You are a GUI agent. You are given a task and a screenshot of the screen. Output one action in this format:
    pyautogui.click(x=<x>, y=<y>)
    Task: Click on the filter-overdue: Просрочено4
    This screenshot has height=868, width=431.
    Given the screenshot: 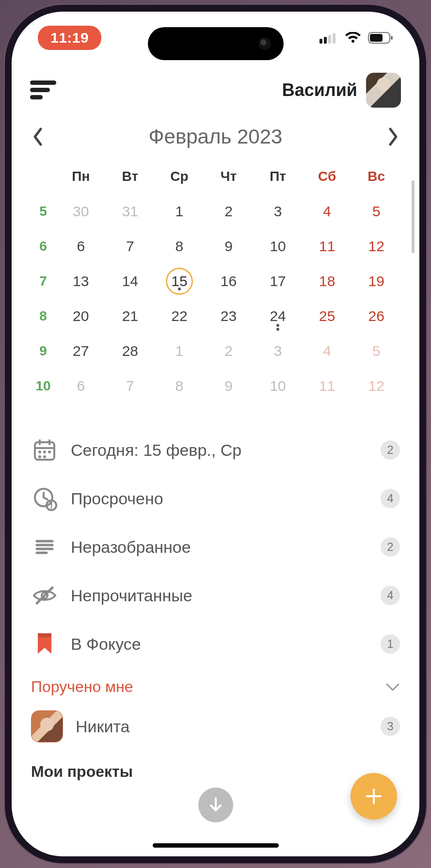 What is the action you would take?
    pyautogui.click(x=215, y=498)
    